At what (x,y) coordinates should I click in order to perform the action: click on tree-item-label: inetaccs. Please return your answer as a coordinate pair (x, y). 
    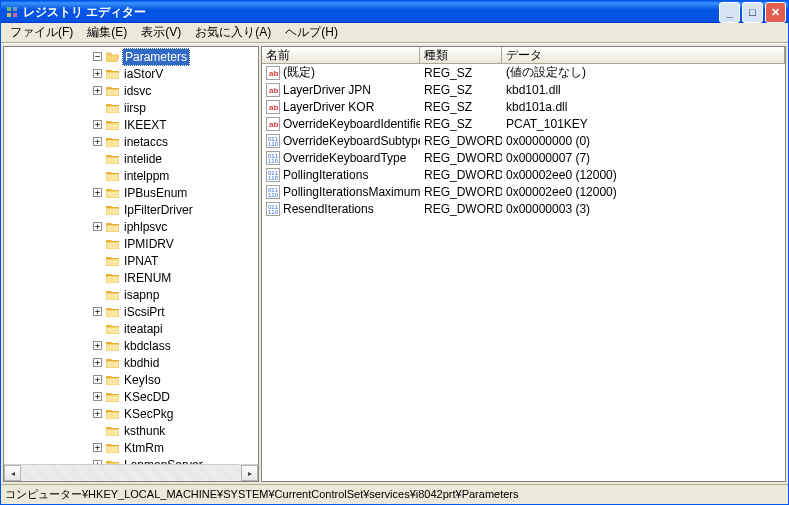
    Looking at the image, I should click on (146, 142).